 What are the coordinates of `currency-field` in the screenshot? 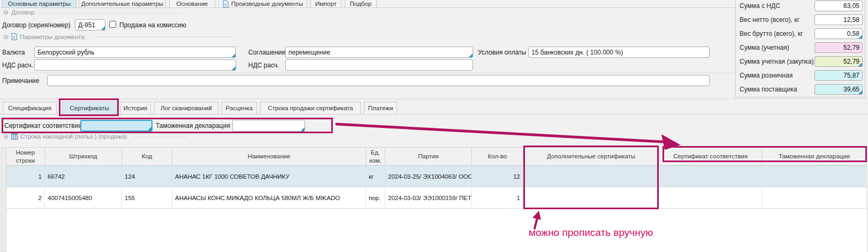 It's located at (135, 52).